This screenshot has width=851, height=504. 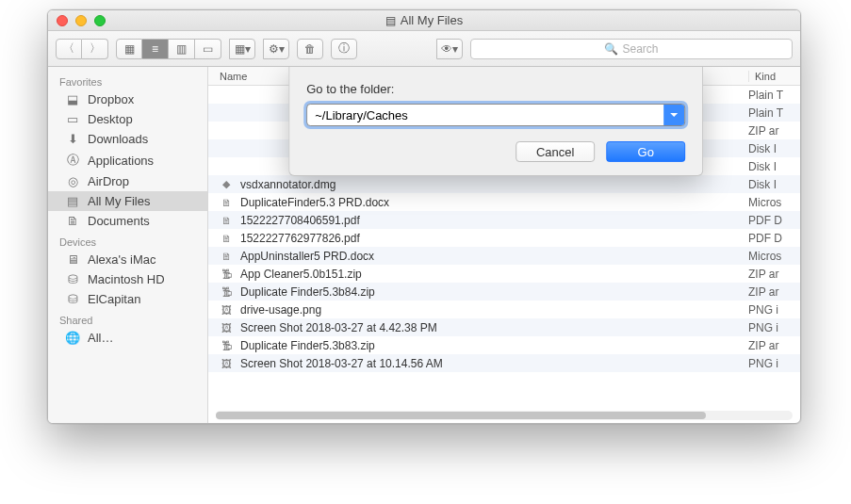 I want to click on sidebar-item-downloads: ⬇Downloads, so click(x=128, y=139).